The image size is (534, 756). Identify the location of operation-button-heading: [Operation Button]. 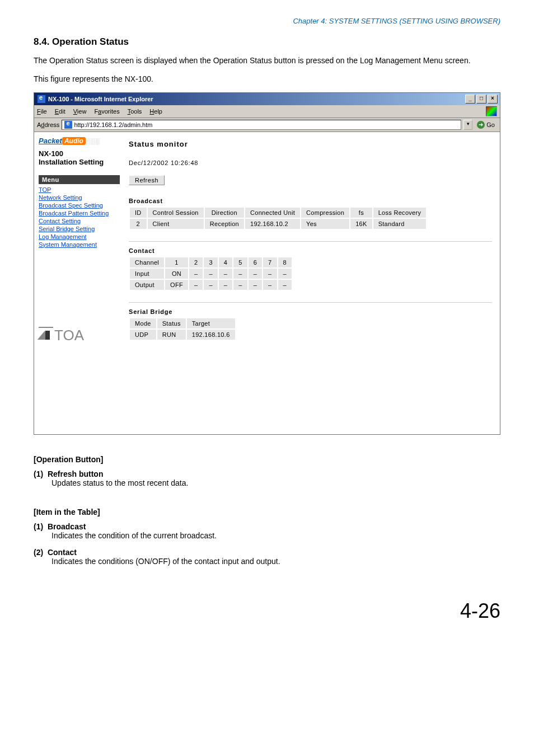
(267, 459).